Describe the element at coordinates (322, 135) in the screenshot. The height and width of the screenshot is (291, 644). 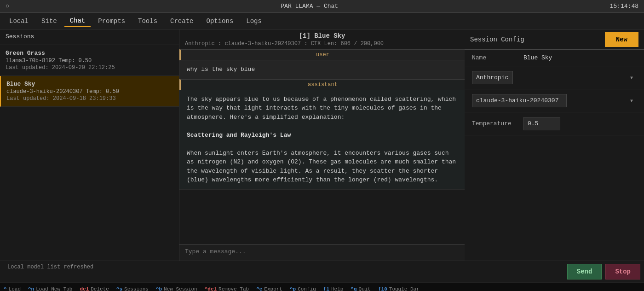
I see `assistant-bold-1: Scattering and Rayleigh's Law` at that location.